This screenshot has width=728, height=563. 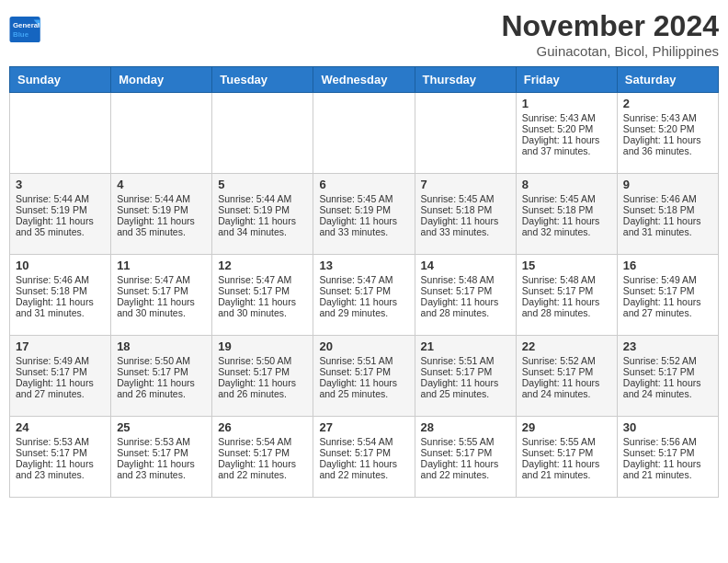 What do you see at coordinates (263, 376) in the screenshot?
I see `calendar-cell: 19Sunrise: 5:50 AMSunset: 5:17 PMDayligh…` at bounding box center [263, 376].